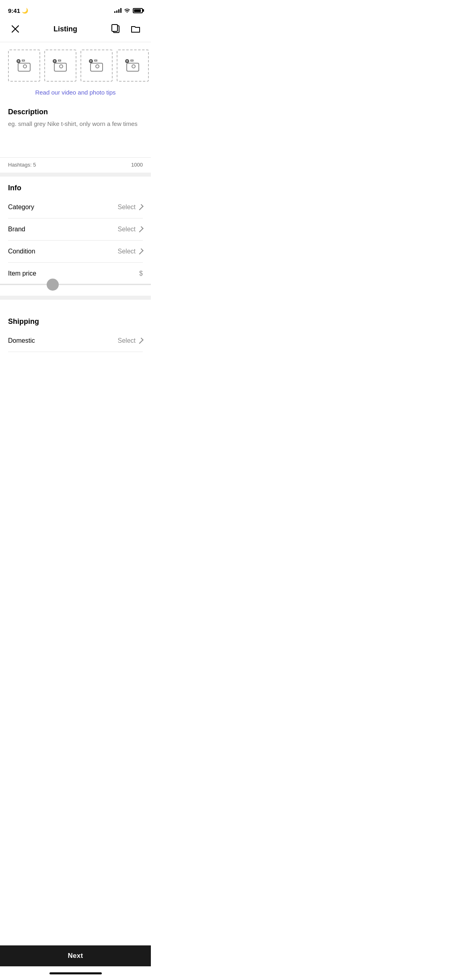 The width and height of the screenshot is (453, 980). What do you see at coordinates (76, 270) in the screenshot?
I see `price-row: Item price $` at bounding box center [76, 270].